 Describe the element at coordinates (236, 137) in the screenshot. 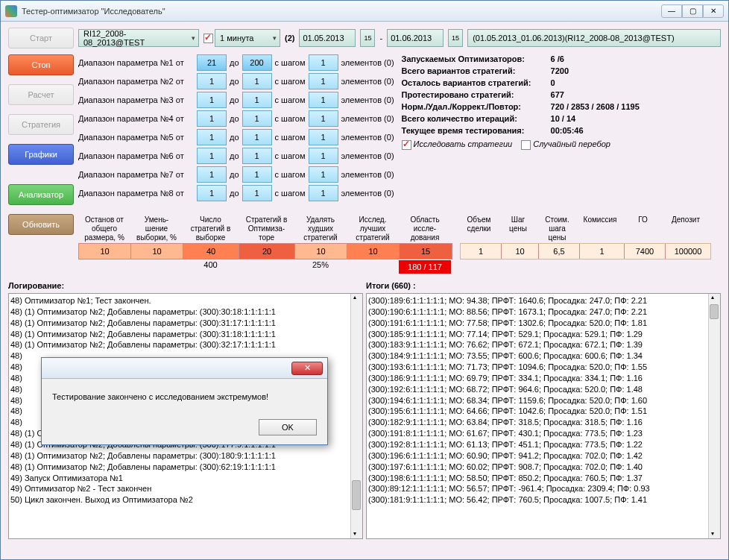

I see `param-row: Диапазон параметра №5 от1до1с шагом1элем…` at that location.